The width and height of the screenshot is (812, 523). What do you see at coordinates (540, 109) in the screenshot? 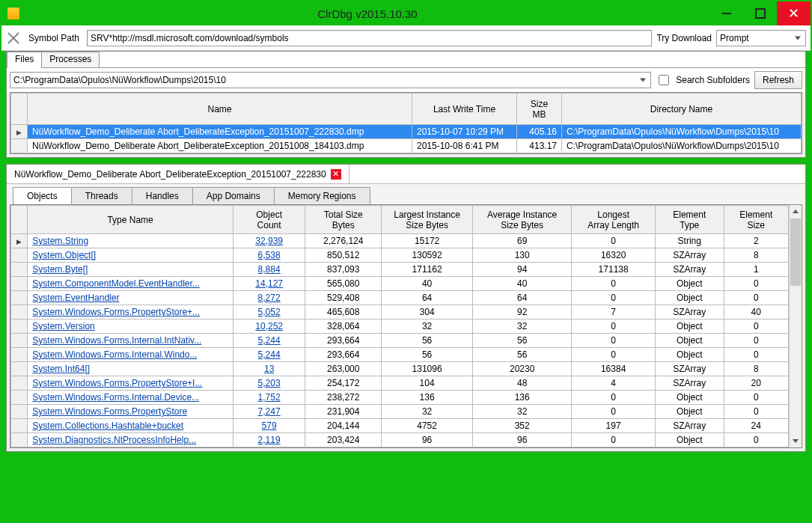
I see `col-size: Size MB` at bounding box center [540, 109].